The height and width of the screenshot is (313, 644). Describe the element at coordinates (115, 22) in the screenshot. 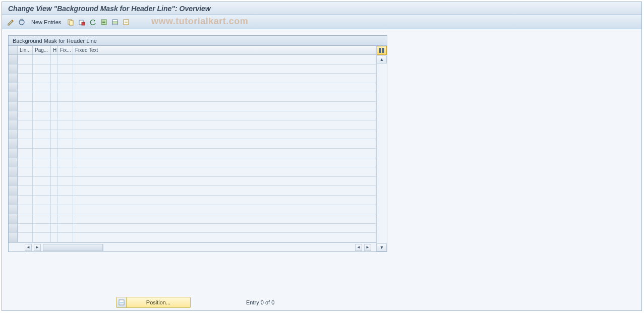

I see `select-block-icon` at that location.